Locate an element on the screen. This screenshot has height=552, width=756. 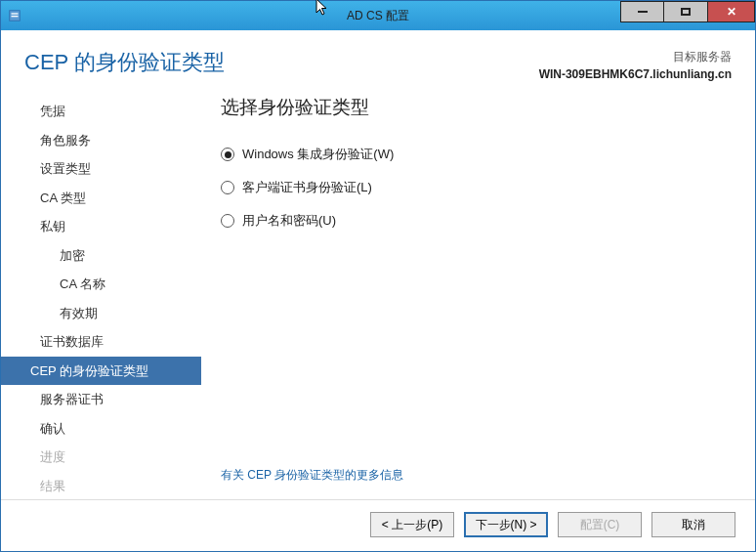
sidebar-item-2: 设置类型 is located at coordinates (102, 169).